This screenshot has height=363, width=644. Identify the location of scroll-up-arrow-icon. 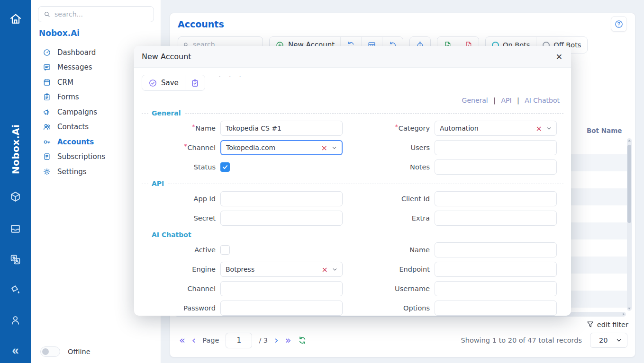
(629, 141).